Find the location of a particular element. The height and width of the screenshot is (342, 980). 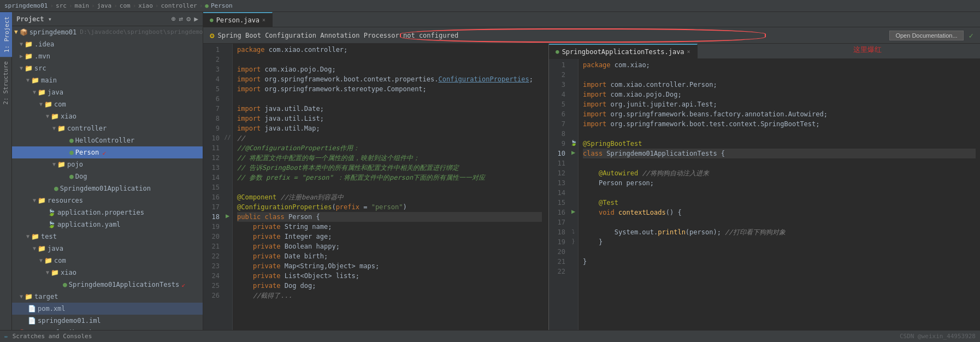

tab-person-label: Person.java is located at coordinates (238, 20).